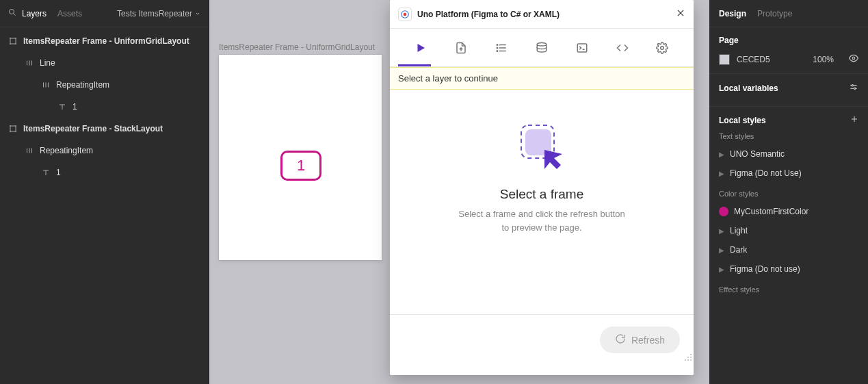 Image resolution: width=868 pixels, height=384 pixels. Describe the element at coordinates (789, 40) in the screenshot. I see `page-section-title: Page` at that location.